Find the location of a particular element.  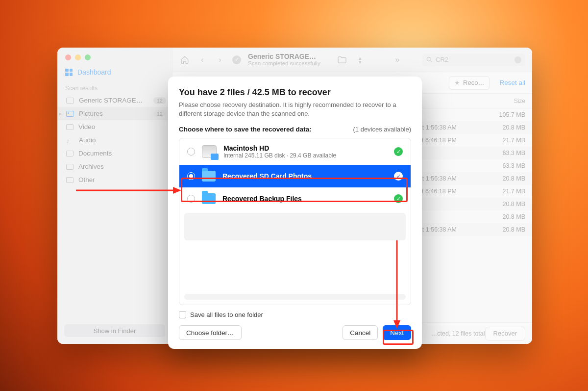

documents-icon is located at coordinates (70, 154).